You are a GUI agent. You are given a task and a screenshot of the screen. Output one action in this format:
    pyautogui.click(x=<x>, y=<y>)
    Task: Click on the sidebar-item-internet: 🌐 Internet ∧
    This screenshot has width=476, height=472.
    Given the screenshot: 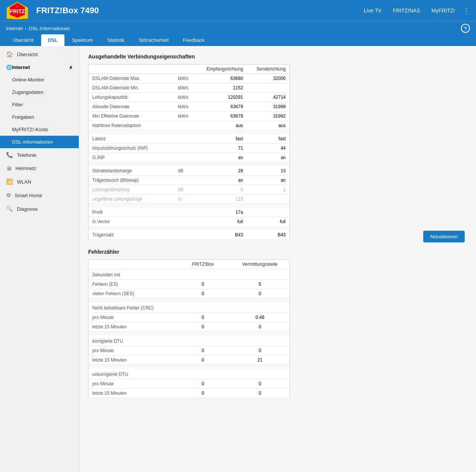 What is the action you would take?
    pyautogui.click(x=39, y=67)
    